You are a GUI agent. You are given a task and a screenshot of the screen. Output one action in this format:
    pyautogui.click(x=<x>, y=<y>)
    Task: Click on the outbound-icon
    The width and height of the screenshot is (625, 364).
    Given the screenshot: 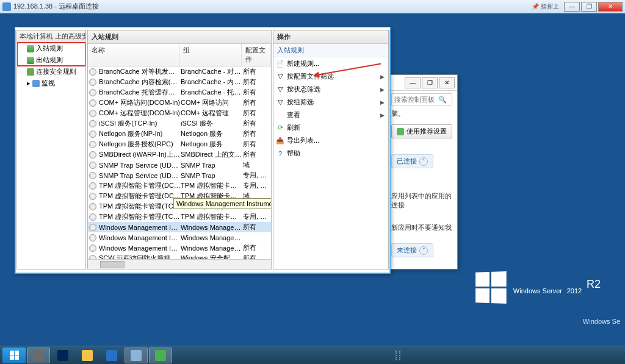 What is the action you would take?
    pyautogui.click(x=31, y=60)
    